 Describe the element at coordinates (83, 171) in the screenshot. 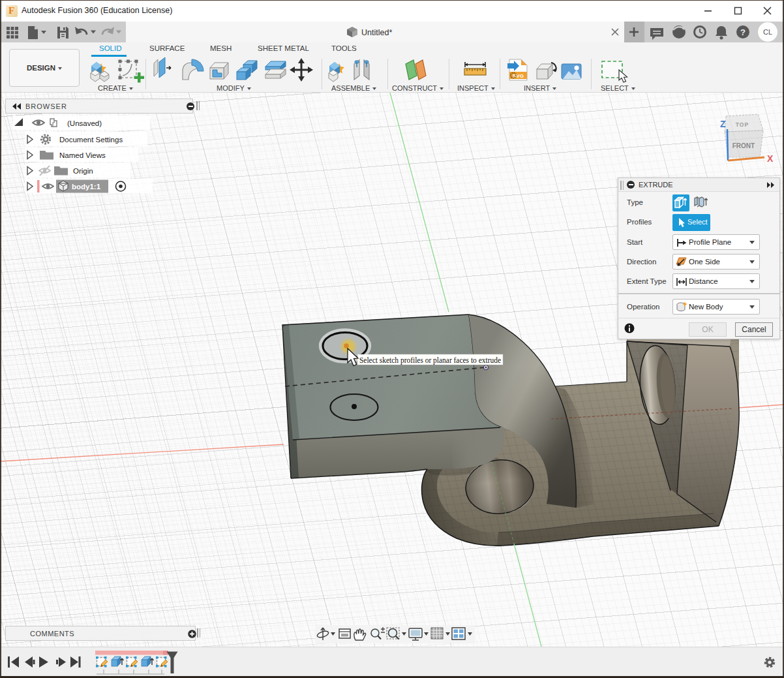

I see `svg-text: Origin` at that location.